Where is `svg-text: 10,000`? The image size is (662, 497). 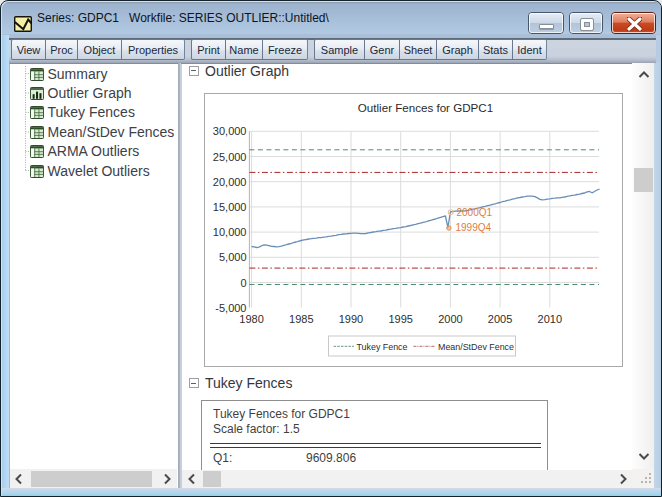 svg-text: 10,000 is located at coordinates (230, 232).